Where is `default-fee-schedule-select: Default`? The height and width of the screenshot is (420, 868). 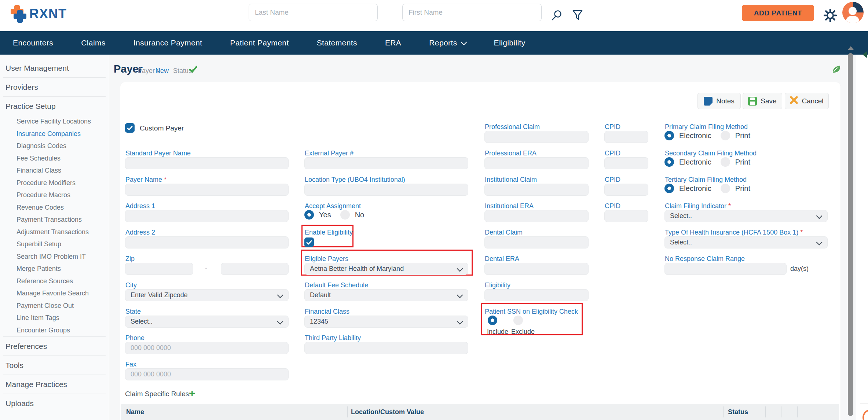 default-fee-schedule-select: Default is located at coordinates (387, 295).